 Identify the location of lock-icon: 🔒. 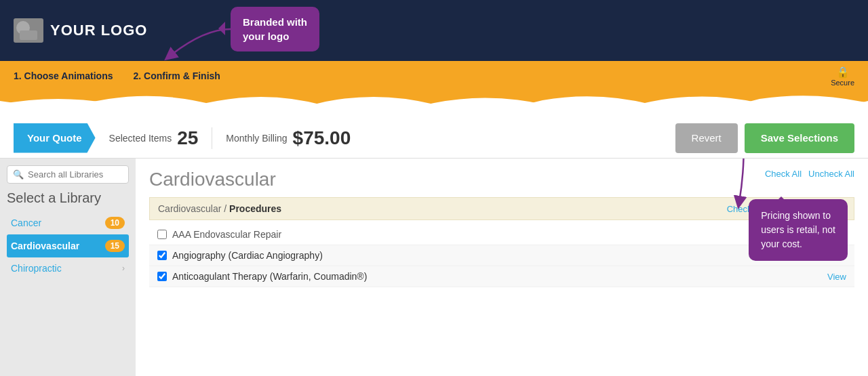
(843, 72).